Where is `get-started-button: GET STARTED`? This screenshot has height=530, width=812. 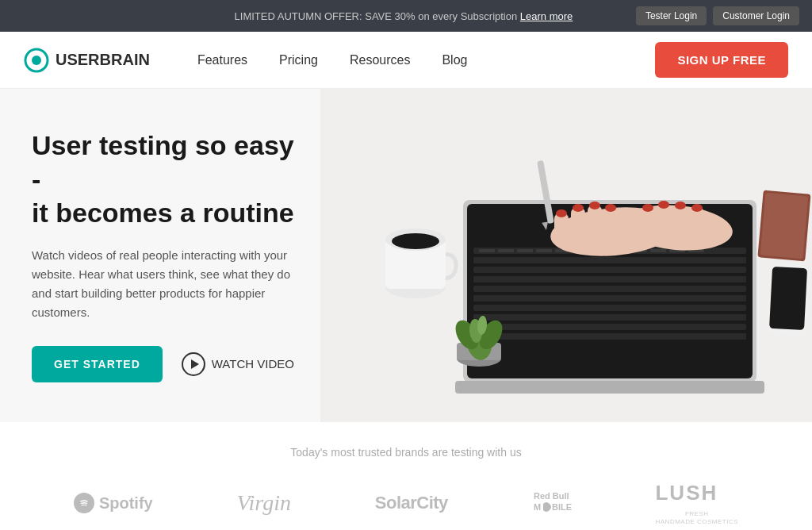 get-started-button: GET STARTED is located at coordinates (97, 364).